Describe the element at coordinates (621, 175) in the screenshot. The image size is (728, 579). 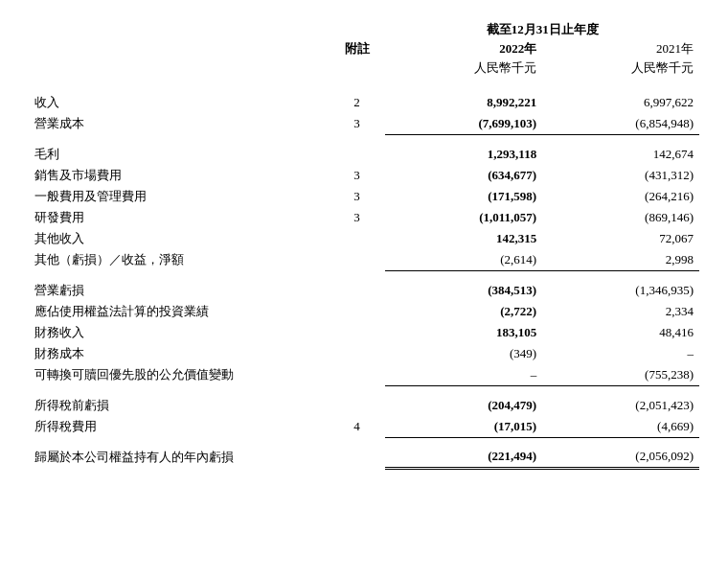
I see `row-val-2021: (431,312)` at that location.